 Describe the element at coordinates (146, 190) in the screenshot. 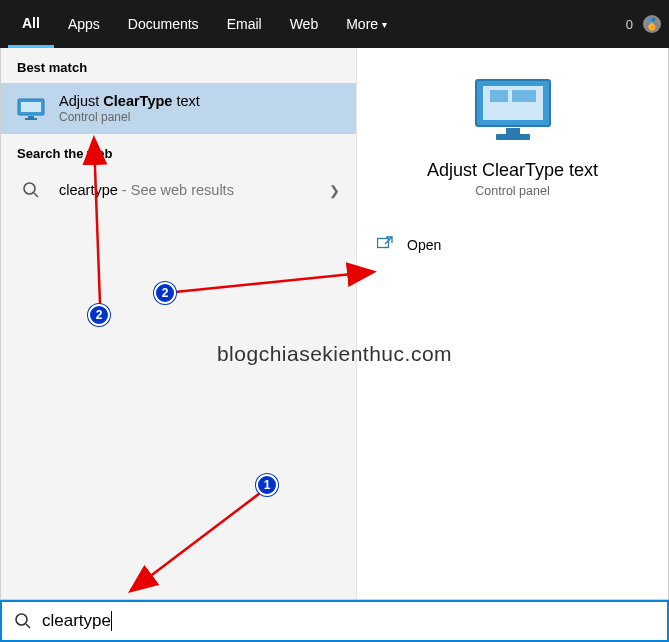

I see `web-result-title: cleartype - See web results` at that location.